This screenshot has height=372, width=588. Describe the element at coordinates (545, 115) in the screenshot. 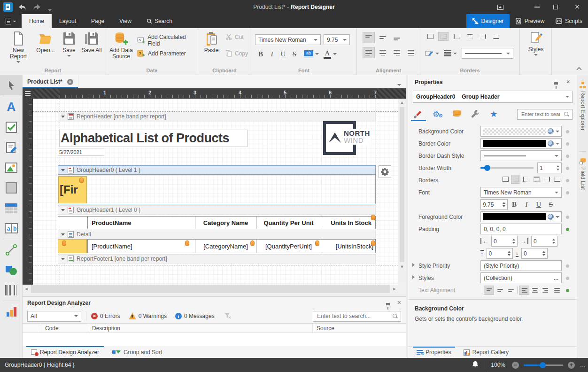

I see `properties-search-box` at that location.